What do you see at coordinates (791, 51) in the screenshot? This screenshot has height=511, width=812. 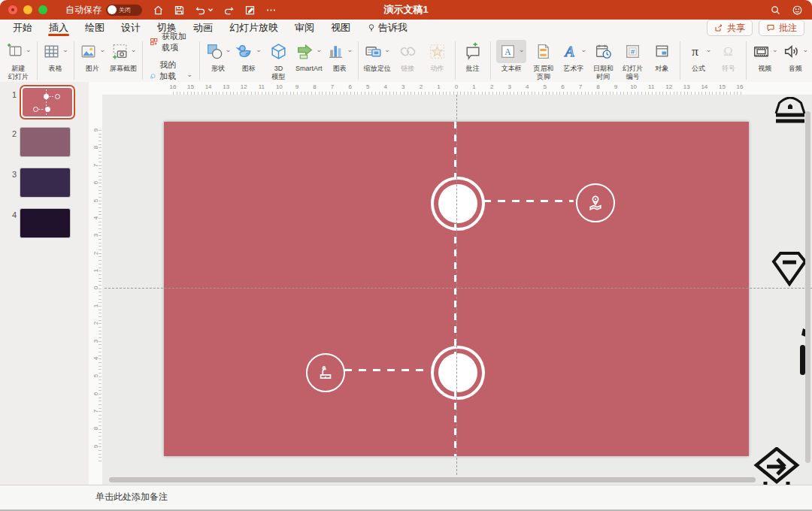 I see `audio-speaker-icon` at bounding box center [791, 51].